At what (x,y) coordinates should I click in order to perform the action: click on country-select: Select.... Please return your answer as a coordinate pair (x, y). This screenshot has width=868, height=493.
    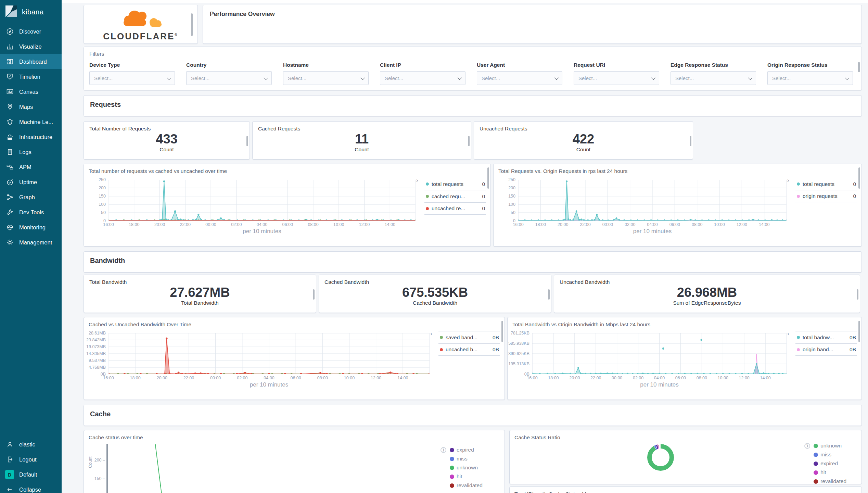
    Looking at the image, I should click on (229, 78).